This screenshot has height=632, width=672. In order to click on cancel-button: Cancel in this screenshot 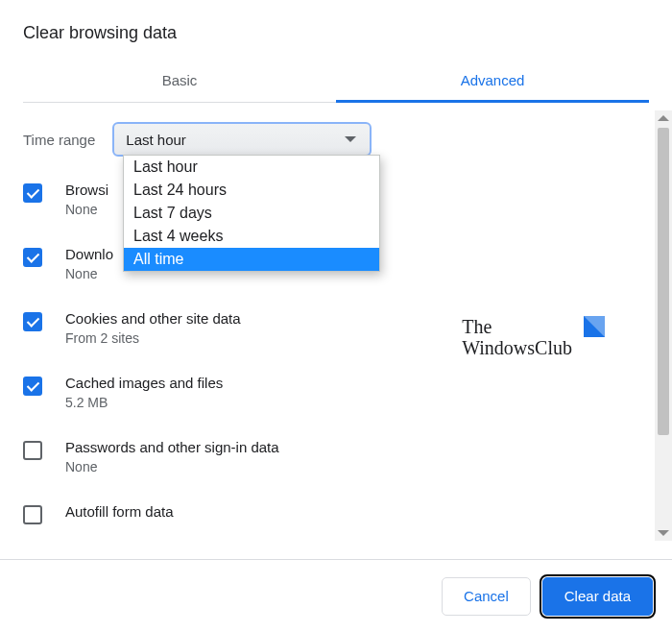, I will do `click(486, 596)`.